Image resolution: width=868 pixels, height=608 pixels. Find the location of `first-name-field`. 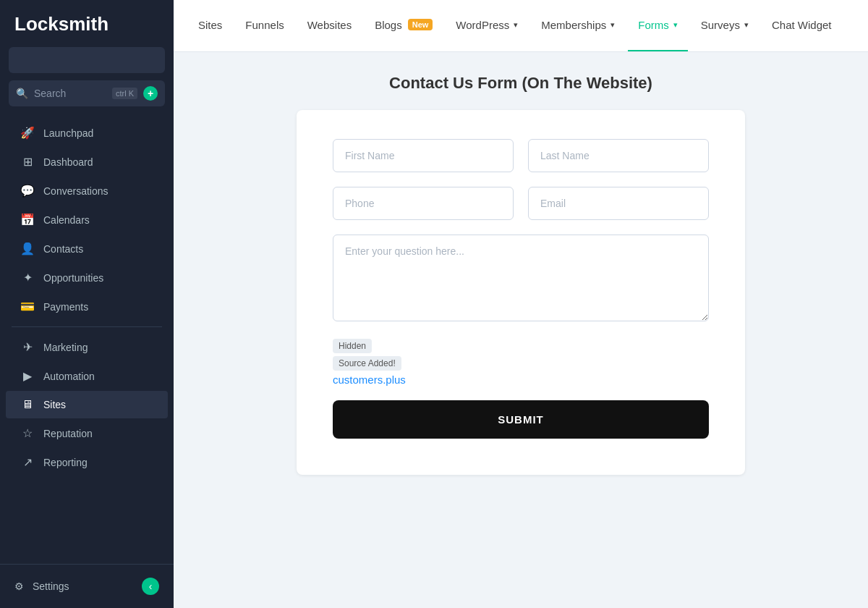

first-name-field is located at coordinates (423, 156).